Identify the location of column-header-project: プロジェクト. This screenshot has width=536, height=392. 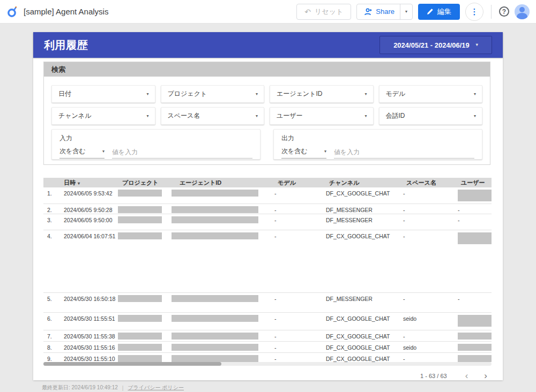
(144, 183).